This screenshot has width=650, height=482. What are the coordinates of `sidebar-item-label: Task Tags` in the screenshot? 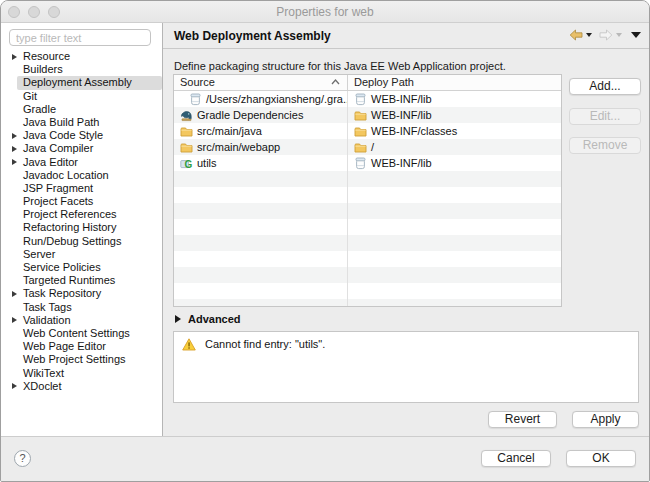 It's located at (48, 308).